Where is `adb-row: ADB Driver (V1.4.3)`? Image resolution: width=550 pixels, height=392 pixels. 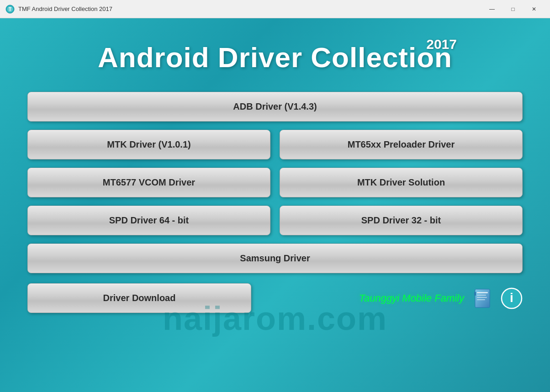 adb-row: ADB Driver (V1.4.3) is located at coordinates (275, 107).